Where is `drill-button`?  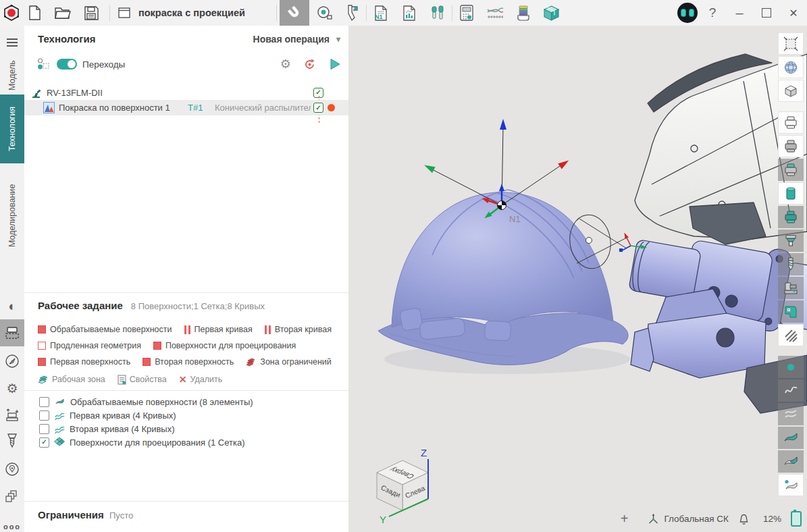 drill-button is located at coordinates (791, 265).